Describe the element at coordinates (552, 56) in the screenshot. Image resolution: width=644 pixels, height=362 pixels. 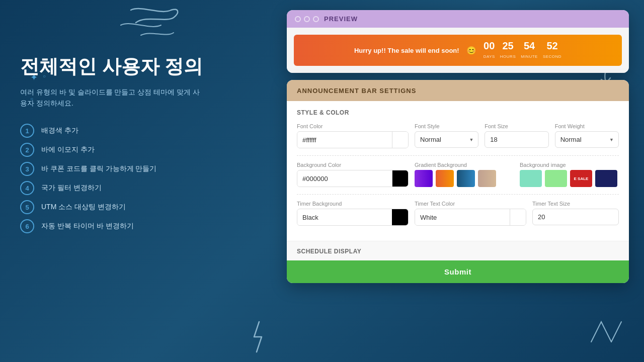
I see `timer-second-label: SECOND` at that location.